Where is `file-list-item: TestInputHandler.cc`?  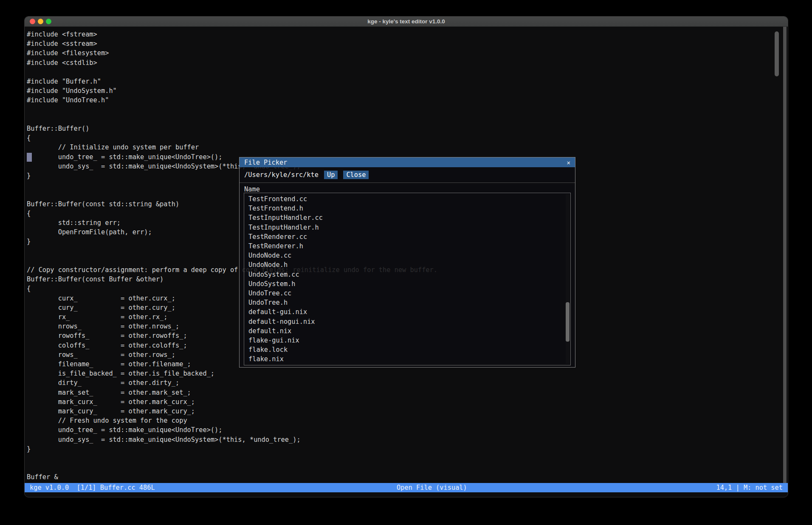 file-list-item: TestInputHandler.cc is located at coordinates (407, 218).